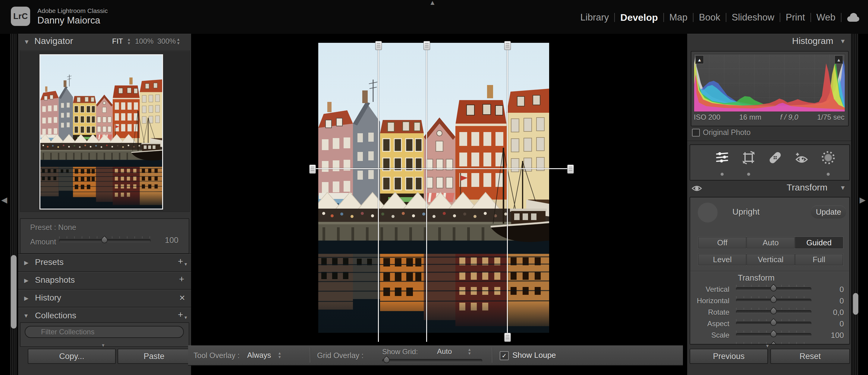 This screenshot has width=868, height=375. Describe the element at coordinates (795, 18) in the screenshot. I see `module-print: Print` at that location.